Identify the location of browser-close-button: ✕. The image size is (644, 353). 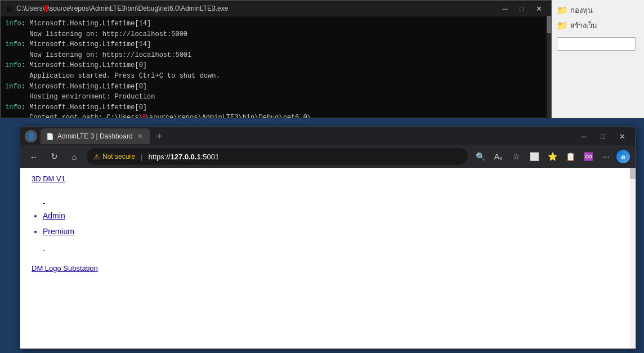
(622, 136).